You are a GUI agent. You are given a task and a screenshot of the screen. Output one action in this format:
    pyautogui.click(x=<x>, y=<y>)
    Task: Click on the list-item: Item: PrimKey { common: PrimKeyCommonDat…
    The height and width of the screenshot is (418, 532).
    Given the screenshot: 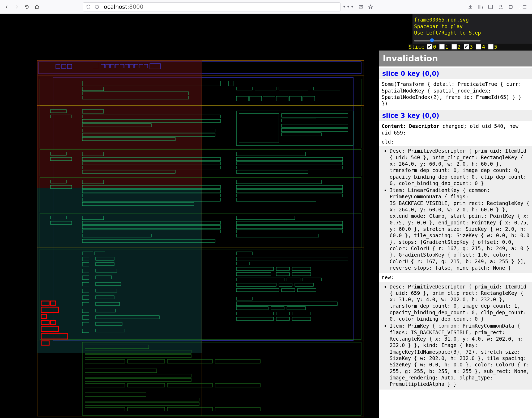 What is the action you would take?
    pyautogui.click(x=460, y=355)
    